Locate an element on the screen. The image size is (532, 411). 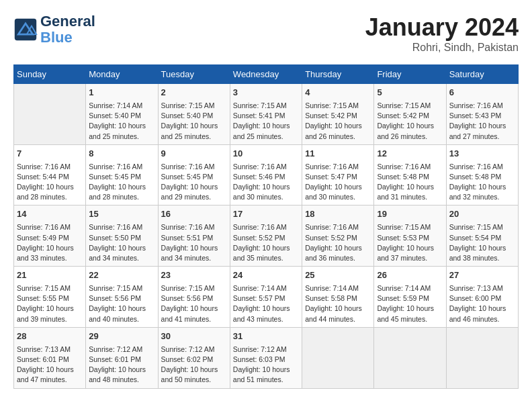
day-number: 1 is located at coordinates (122, 93).